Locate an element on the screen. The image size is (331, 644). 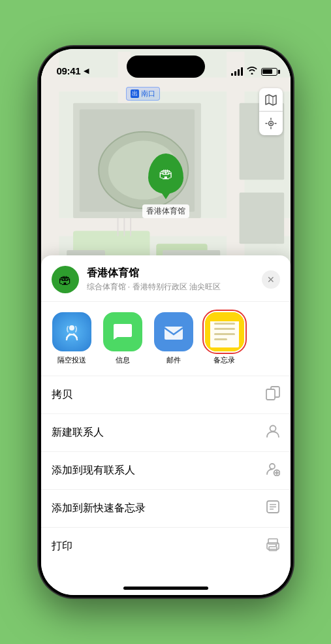
avatar-icon: 🏟 is located at coordinates (65, 280).